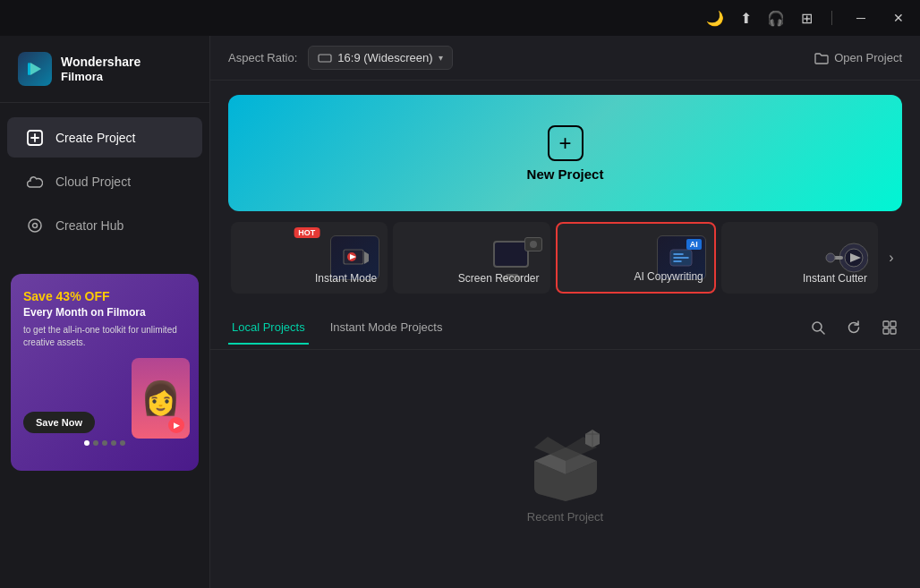 This screenshot has height=588, width=920. I want to click on logo-subtitle: Filmora, so click(100, 77).